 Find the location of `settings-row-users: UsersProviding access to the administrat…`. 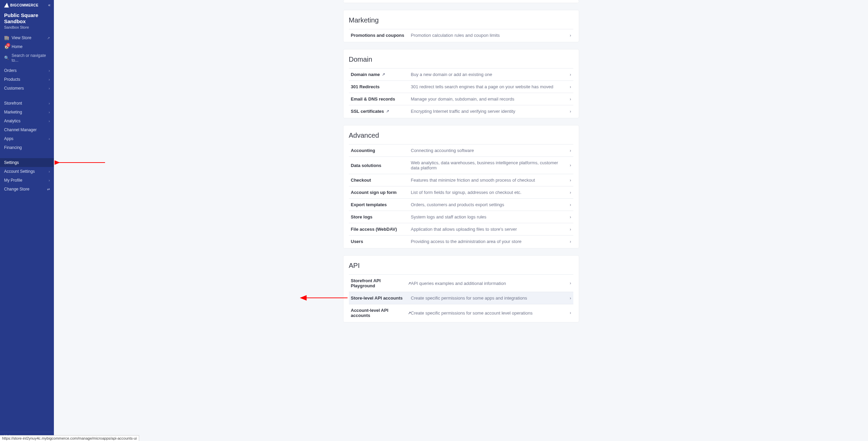

settings-row-users: UsersProviding access to the administrat… is located at coordinates (461, 241).